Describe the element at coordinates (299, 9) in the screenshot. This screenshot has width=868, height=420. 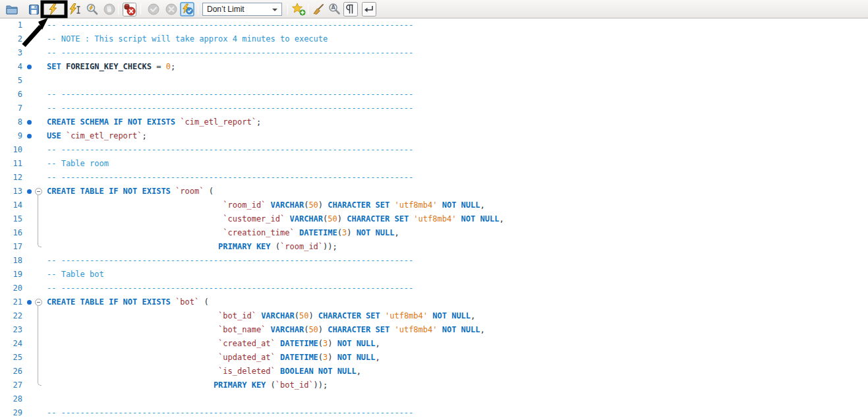
I see `save-snippet-button` at that location.